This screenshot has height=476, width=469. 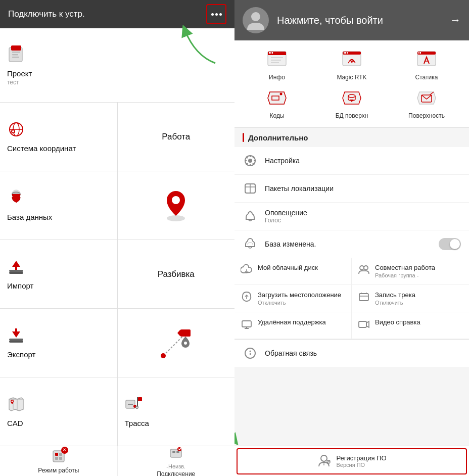 I want to click on track-text: Запись трека Отключить, so click(x=395, y=298).